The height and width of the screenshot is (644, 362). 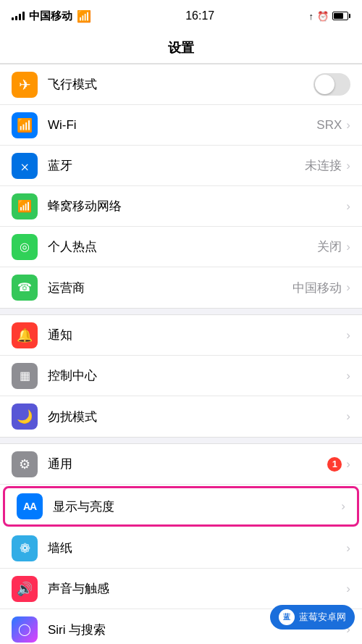 What do you see at coordinates (343, 506) in the screenshot?
I see `display-chevron: ›` at bounding box center [343, 506].